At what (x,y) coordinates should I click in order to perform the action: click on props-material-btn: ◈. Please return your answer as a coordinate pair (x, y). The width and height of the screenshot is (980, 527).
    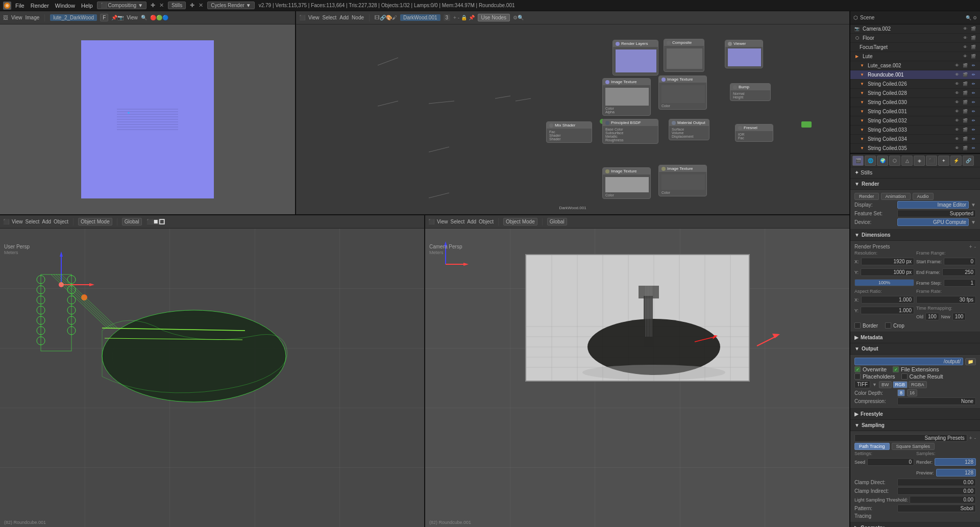
    Looking at the image, I should click on (919, 161).